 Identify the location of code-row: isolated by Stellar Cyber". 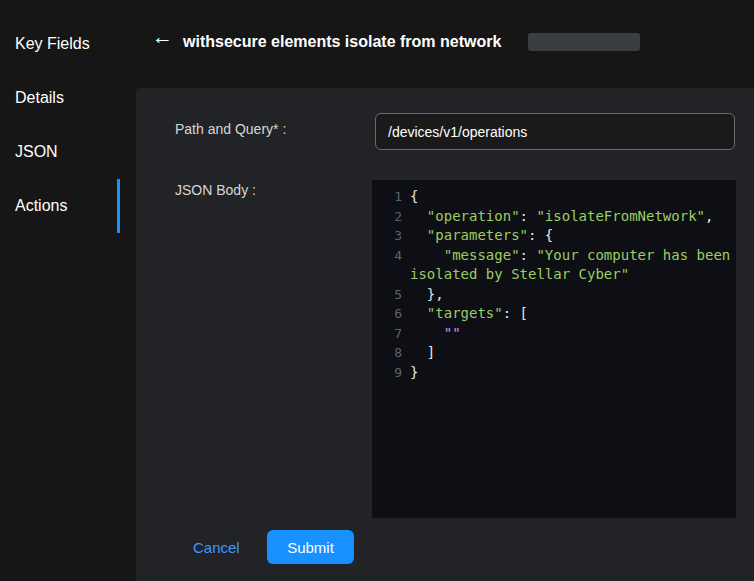
(551, 275).